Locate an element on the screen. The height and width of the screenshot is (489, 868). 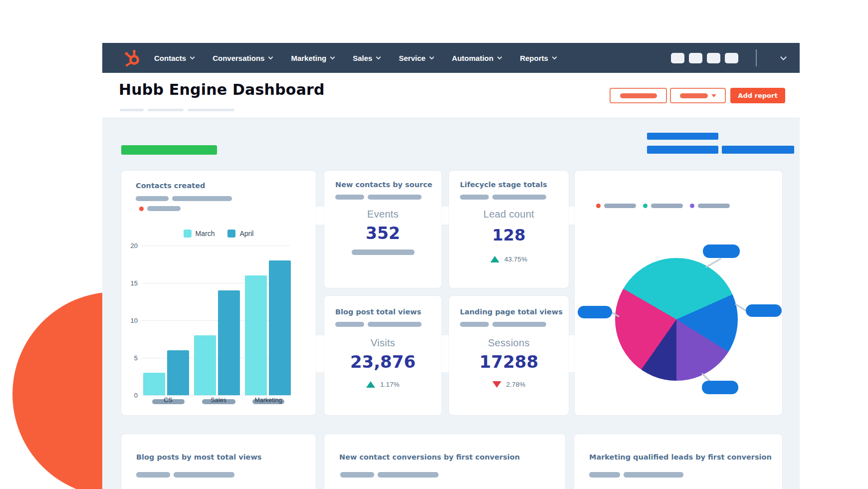
bar-april-marketing is located at coordinates (280, 328).